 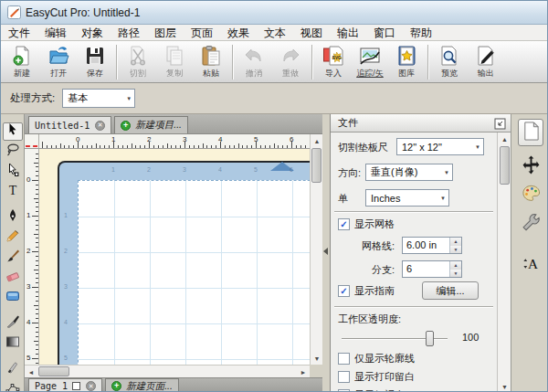 I want to click on pencil-tool, so click(x=13, y=238).